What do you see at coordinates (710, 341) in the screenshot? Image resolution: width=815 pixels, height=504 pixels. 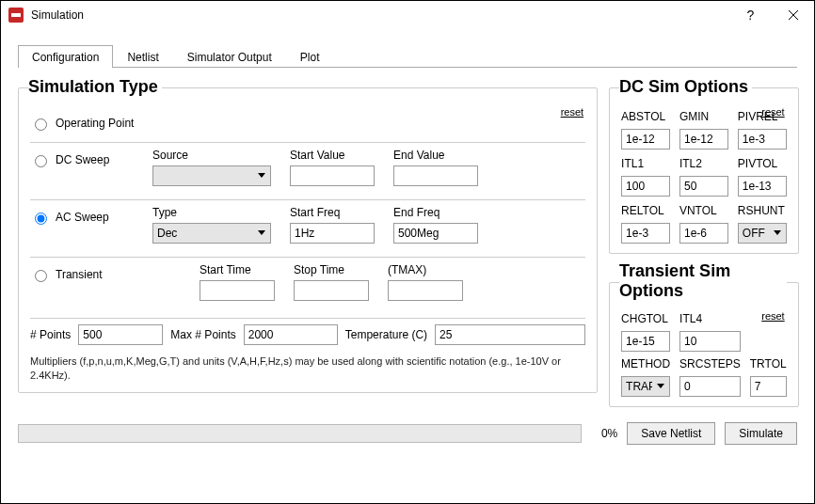 I see `itl4-input` at bounding box center [710, 341].